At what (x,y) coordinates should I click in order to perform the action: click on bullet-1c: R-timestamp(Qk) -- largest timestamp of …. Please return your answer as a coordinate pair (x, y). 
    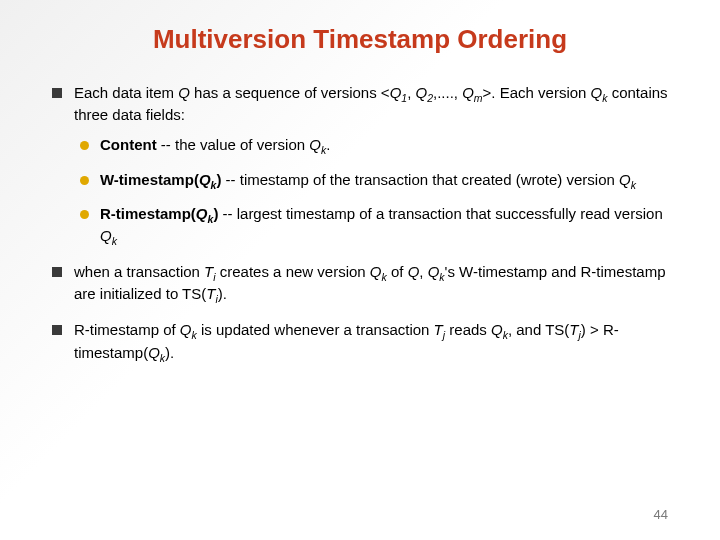
    Looking at the image, I should click on (373, 226).